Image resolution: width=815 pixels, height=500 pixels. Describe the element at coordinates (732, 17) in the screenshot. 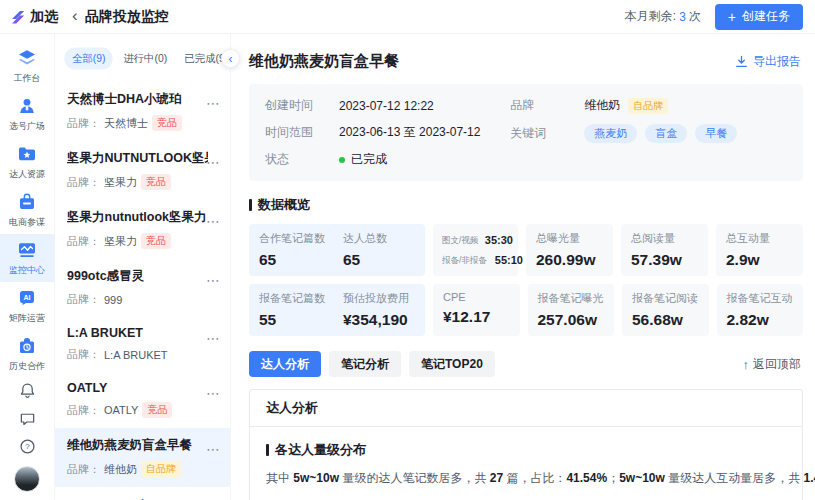

I see `plus-icon: +` at that location.